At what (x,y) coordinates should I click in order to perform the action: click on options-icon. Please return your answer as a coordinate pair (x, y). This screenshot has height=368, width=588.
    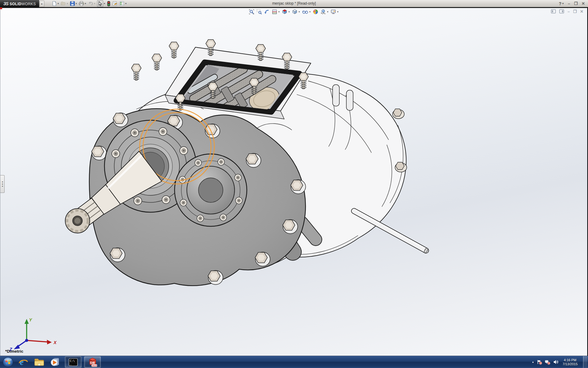
    Looking at the image, I should click on (122, 4).